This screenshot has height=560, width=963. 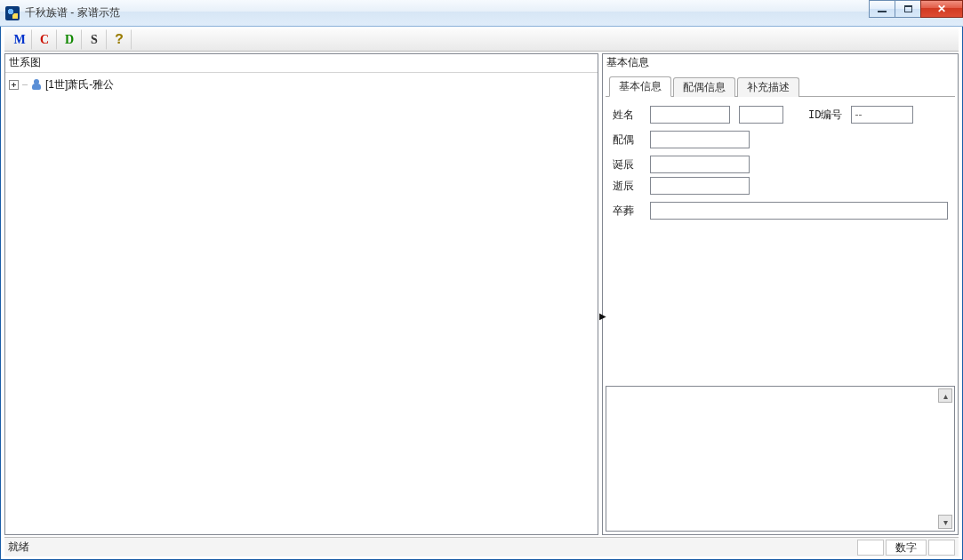 What do you see at coordinates (781, 140) in the screenshot?
I see `row-spouse: 配偶` at bounding box center [781, 140].